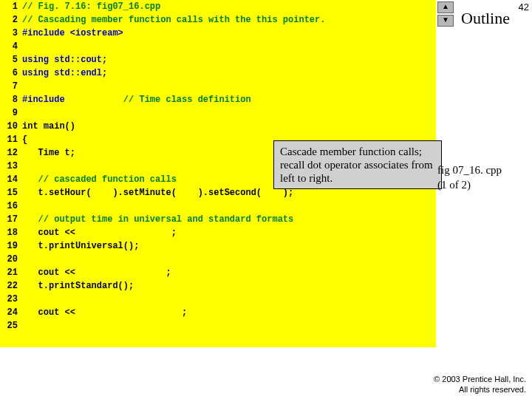 The width and height of the screenshot is (532, 399). Describe the element at coordinates (218, 47) in the screenshot. I see `code-line: 4` at that location.